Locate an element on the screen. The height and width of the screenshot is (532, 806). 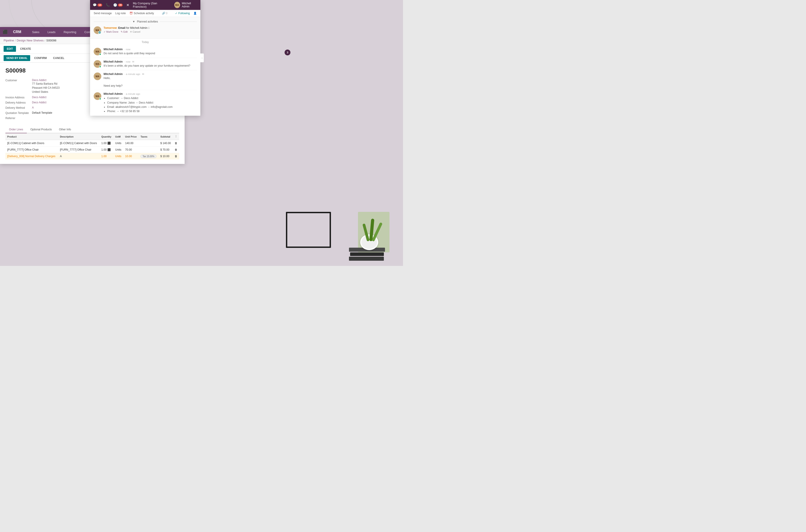
row1-unit-price: 140.00 is located at coordinates (131, 143).